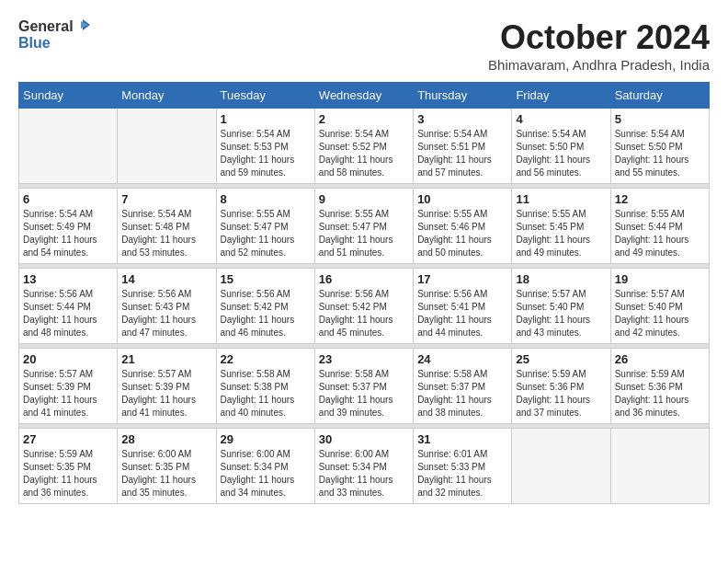 The height and width of the screenshot is (563, 728). I want to click on calendar-header-row: SundayMondayTuesdayWednesdayThursdayFrid…, so click(364, 96).